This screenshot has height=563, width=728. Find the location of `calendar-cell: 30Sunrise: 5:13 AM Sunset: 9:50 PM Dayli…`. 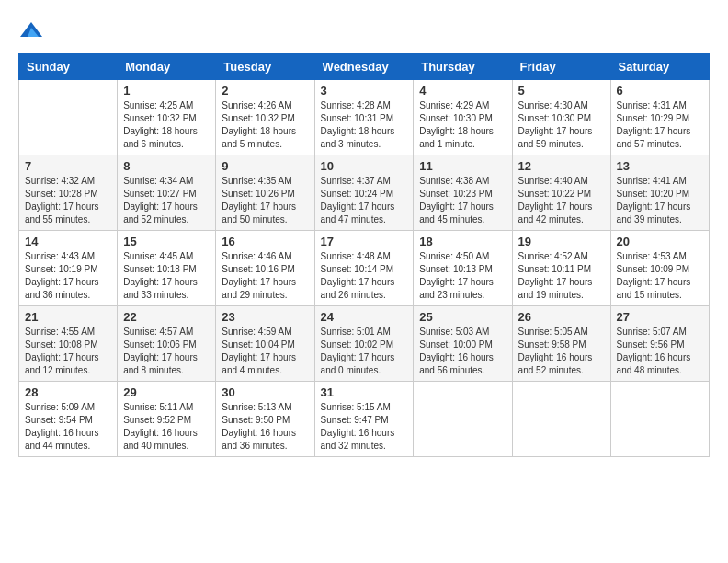

calendar-cell: 30Sunrise: 5:13 AM Sunset: 9:50 PM Dayli… is located at coordinates (265, 419).